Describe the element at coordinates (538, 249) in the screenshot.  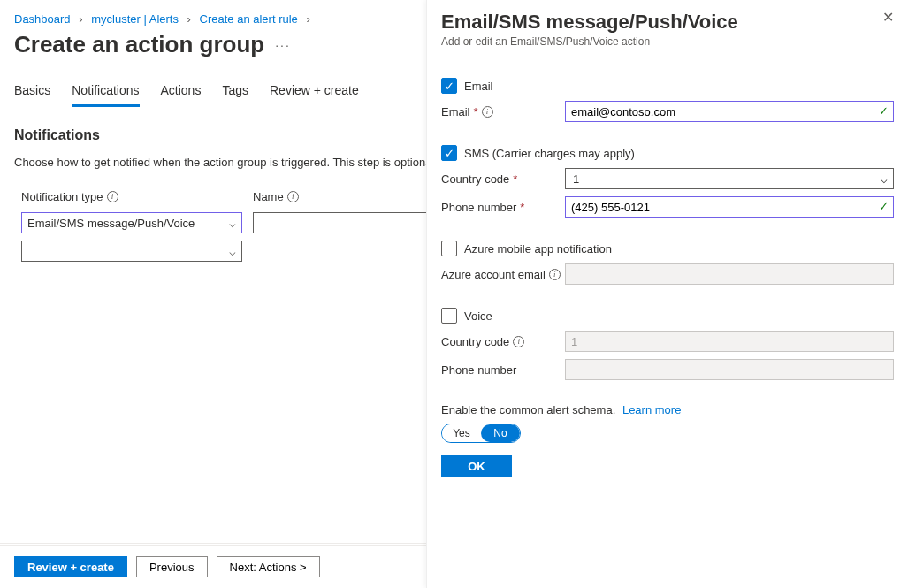
I see `push-checkbox-label: Azure mobile app notification` at that location.